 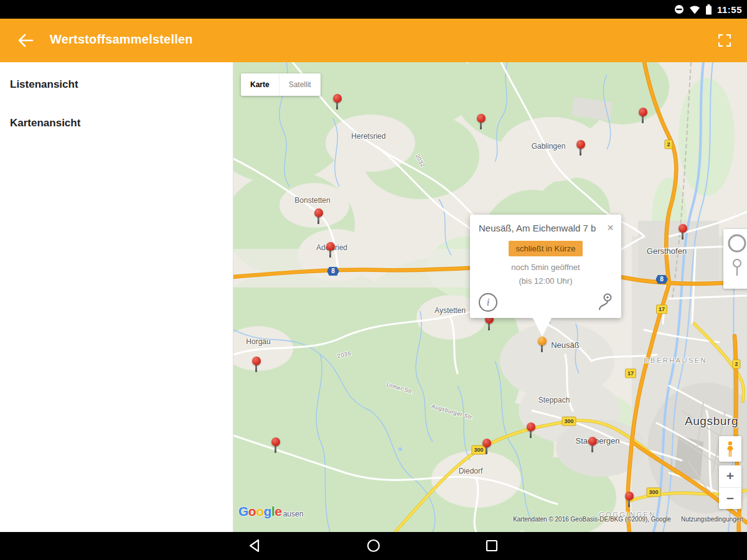 I want to click on info-icon: i, so click(x=488, y=302).